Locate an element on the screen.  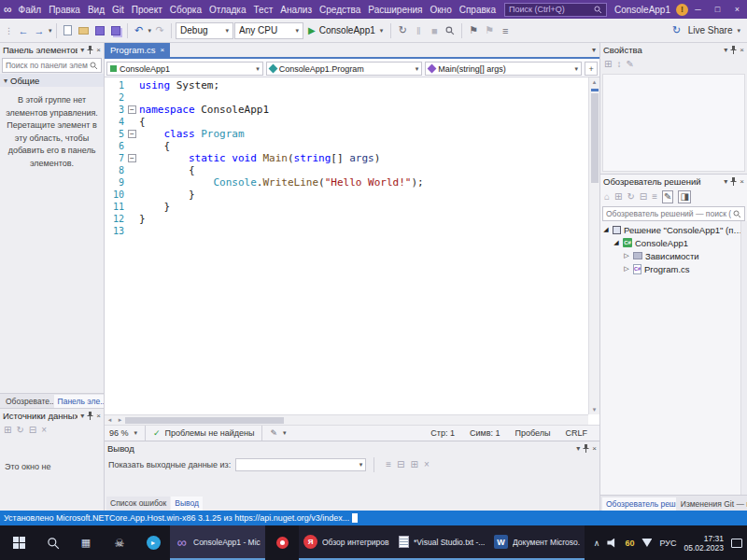
code-line: Console.WriteLine("Hello World!"); is located at coordinates (358, 183).